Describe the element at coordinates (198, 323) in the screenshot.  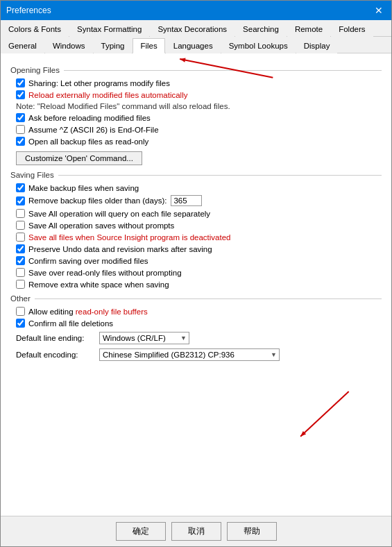
I see `confirm-delete-row: Confirm all file deletions` at that location.